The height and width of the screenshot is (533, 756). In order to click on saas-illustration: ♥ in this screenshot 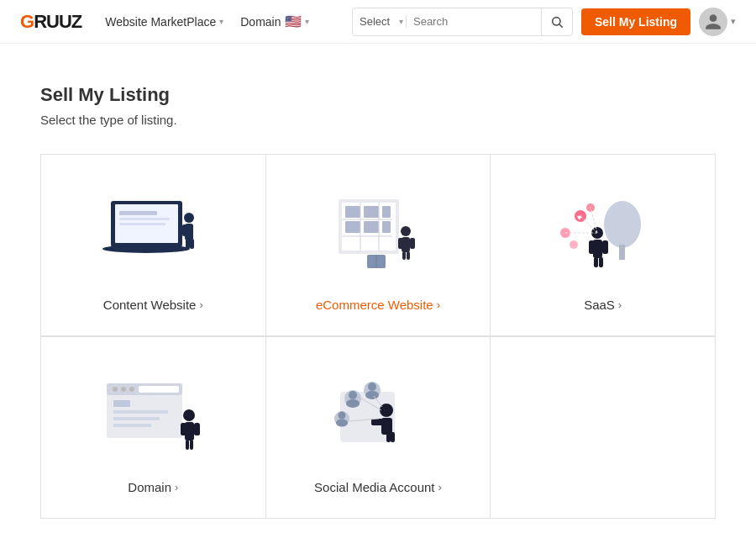, I will do `click(603, 235)`.